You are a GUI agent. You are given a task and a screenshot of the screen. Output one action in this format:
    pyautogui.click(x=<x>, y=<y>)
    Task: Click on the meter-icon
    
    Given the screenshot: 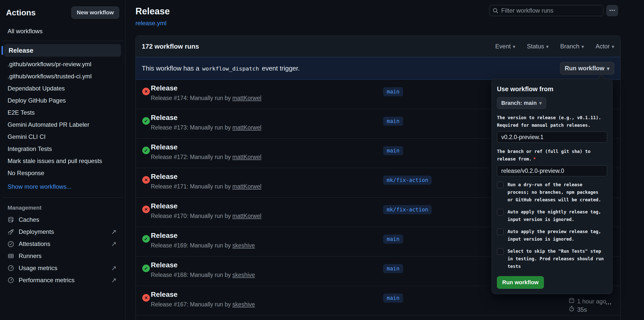 What is the action you would take?
    pyautogui.click(x=11, y=280)
    